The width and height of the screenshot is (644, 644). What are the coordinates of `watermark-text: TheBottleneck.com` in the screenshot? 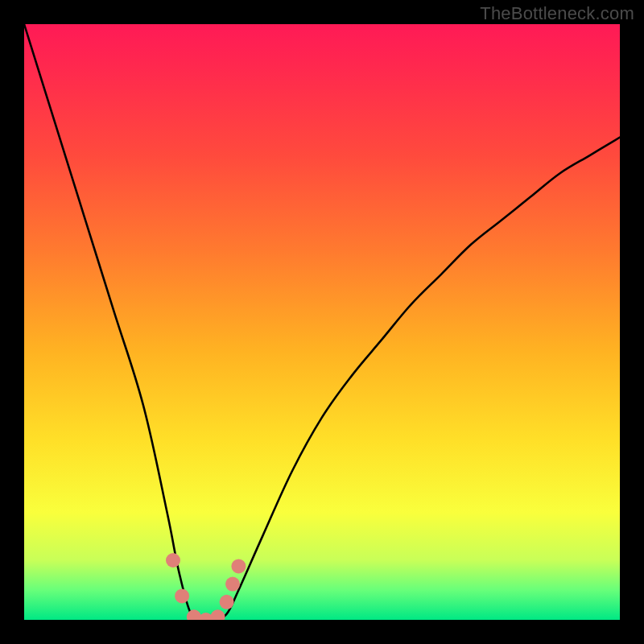 It's located at (557, 14).